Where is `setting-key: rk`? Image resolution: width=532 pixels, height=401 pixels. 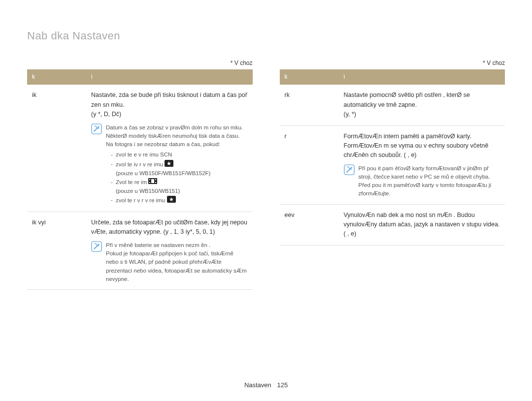 setting-key: rk is located at coordinates (309, 105).